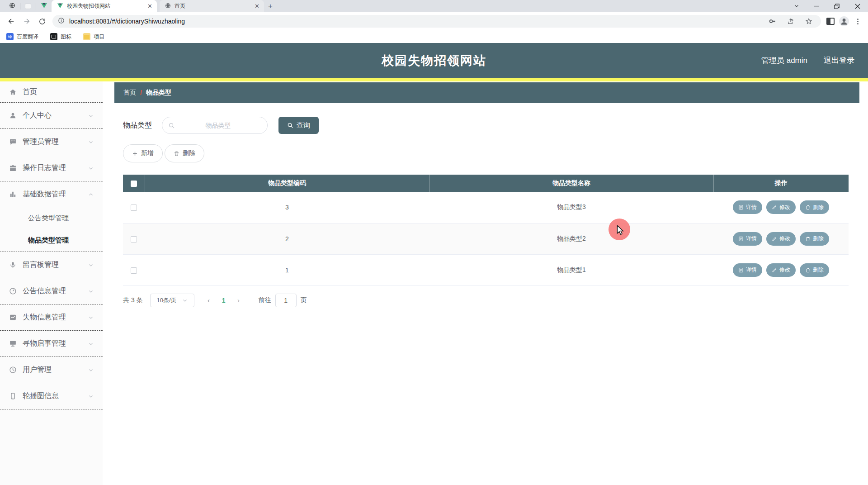 This screenshot has width=868, height=485. Describe the element at coordinates (13, 370) in the screenshot. I see `clock-icon` at that location.